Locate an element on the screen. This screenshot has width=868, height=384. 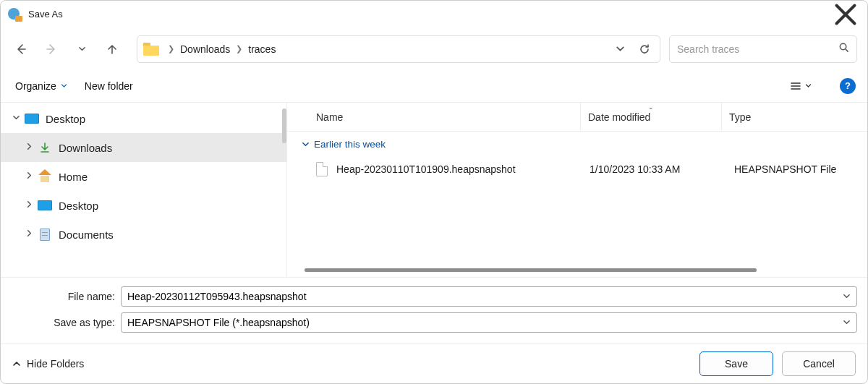
sidebar-item-documents: Documents is located at coordinates (143, 234).